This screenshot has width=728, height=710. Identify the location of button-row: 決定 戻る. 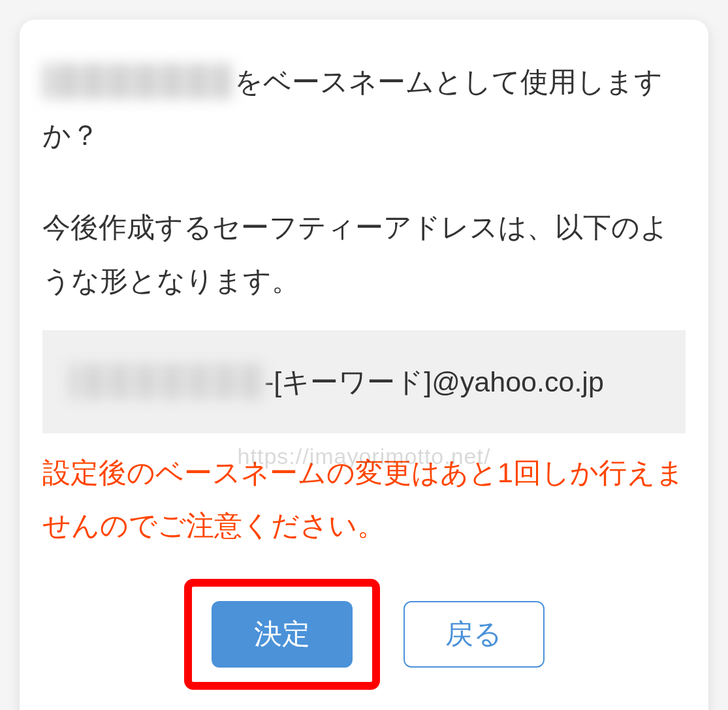
(364, 634).